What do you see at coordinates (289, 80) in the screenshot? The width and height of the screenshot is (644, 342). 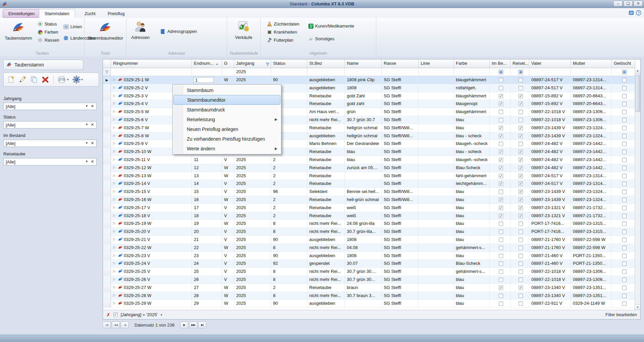 I see `cell-status: 90` at bounding box center [289, 80].